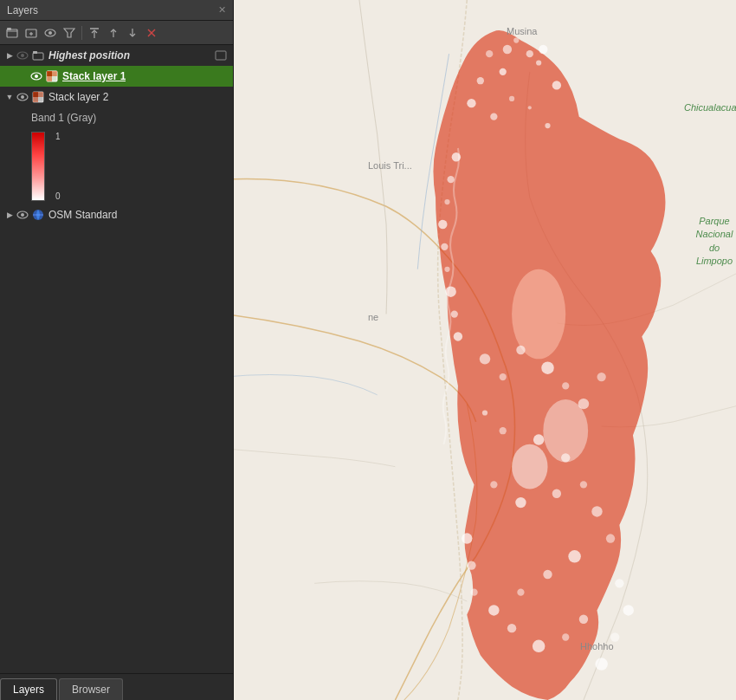 Image resolution: width=736 pixels, height=700 pixels. I want to click on map-label-hhohho: Hhohho, so click(597, 646).